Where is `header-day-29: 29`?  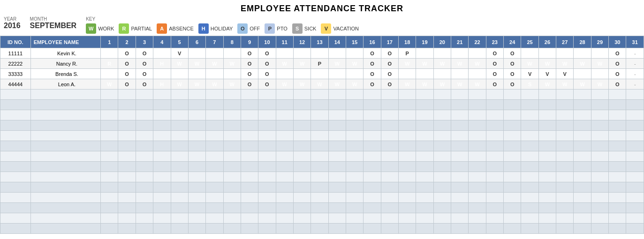
header-day-29: 29 is located at coordinates (599, 42).